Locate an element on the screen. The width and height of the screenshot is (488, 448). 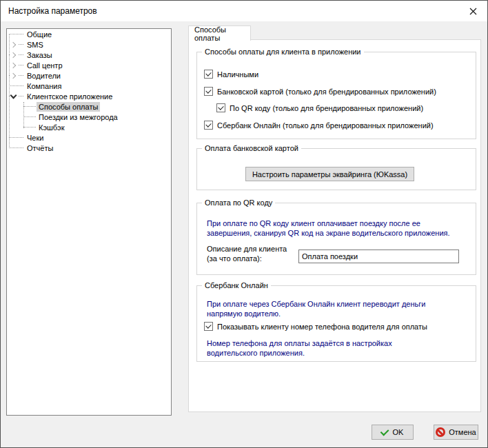
sberbank-phone-note: Номер телефона для оплаты задаётся в нас… is located at coordinates (299, 348).